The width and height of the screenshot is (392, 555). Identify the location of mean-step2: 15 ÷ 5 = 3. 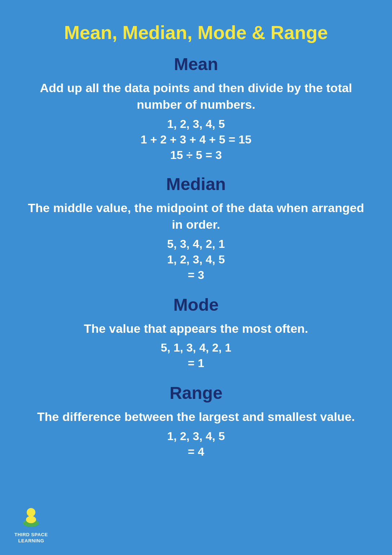
(196, 155).